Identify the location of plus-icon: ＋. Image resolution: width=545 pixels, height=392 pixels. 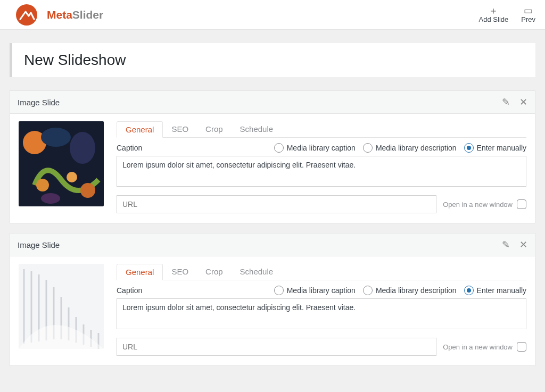
(493, 11).